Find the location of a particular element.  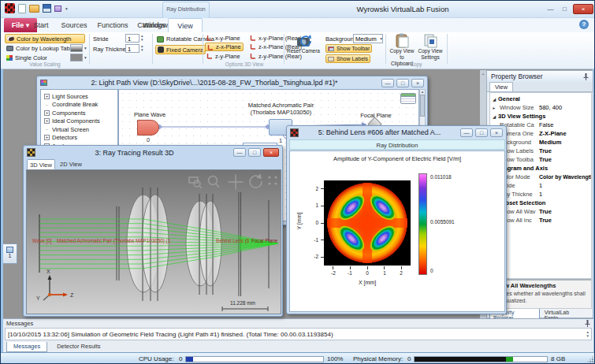

tab-messages: Messages is located at coordinates (27, 347).